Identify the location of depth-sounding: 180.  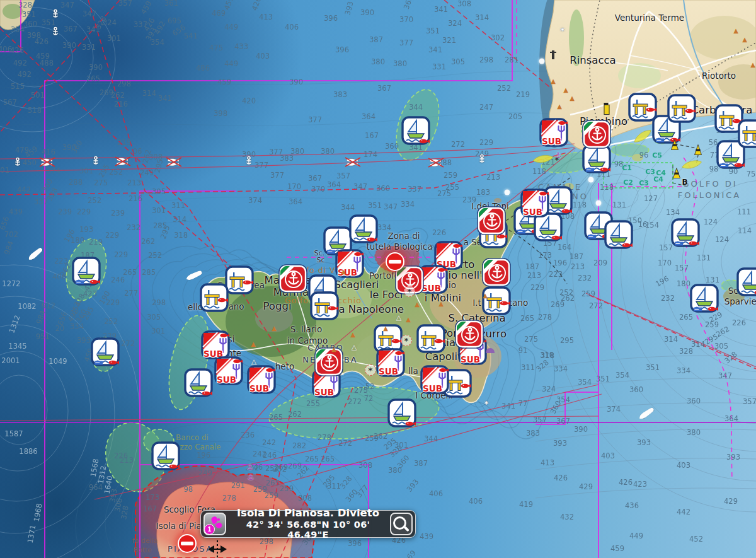
(684, 284).